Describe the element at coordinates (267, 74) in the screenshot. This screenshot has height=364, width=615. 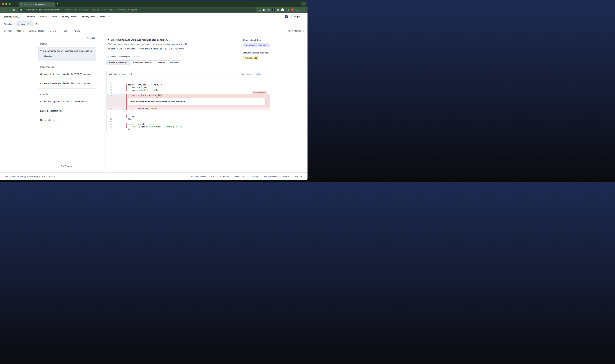
I see `unfold-icon` at that location.